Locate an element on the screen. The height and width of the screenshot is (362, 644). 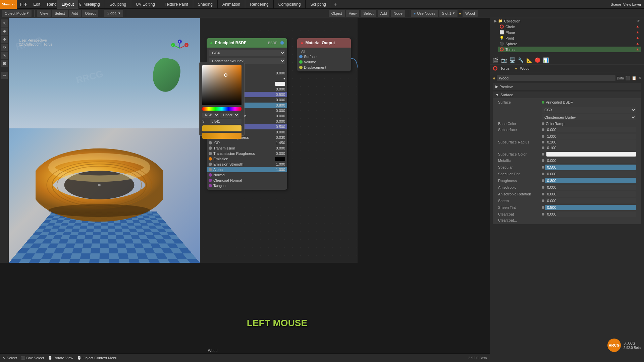
sheen-input is located at coordinates (590, 201).